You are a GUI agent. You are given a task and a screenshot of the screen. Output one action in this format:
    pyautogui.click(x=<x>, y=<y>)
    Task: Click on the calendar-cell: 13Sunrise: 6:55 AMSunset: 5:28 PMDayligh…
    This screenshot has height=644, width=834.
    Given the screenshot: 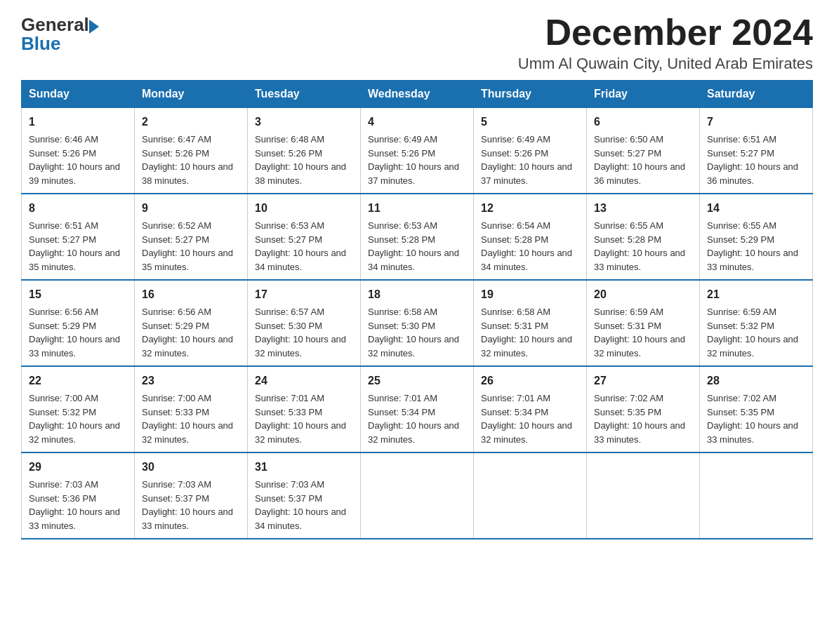 What is the action you would take?
    pyautogui.click(x=643, y=237)
    